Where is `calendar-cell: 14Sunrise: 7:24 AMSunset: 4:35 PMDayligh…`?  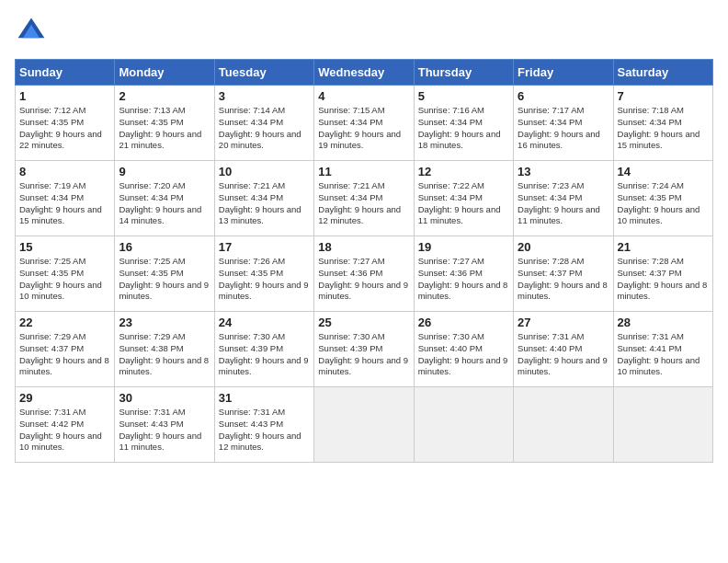 calendar-cell: 14Sunrise: 7:24 AMSunset: 4:35 PMDayligh… is located at coordinates (663, 199).